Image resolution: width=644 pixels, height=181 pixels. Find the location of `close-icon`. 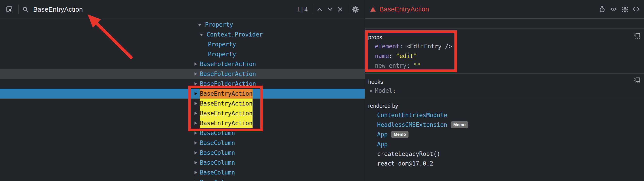

close-icon is located at coordinates (340, 10).